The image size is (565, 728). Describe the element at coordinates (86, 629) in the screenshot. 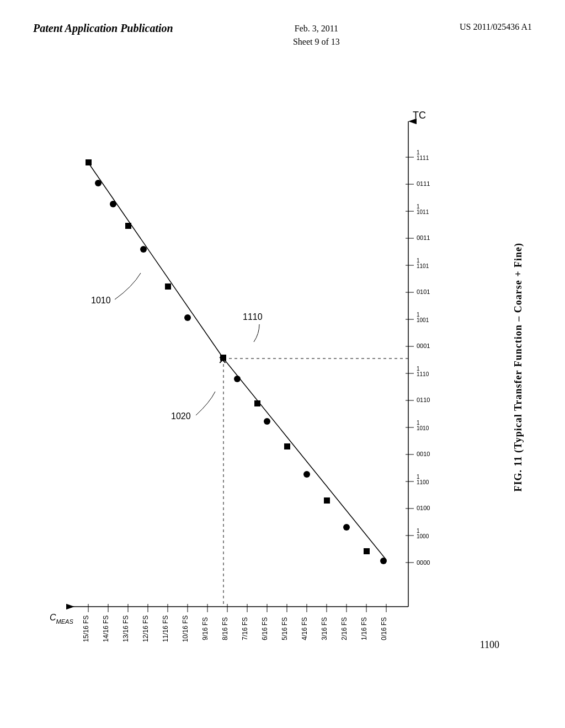

I see `x-tick-15: 15/16 FS` at that location.